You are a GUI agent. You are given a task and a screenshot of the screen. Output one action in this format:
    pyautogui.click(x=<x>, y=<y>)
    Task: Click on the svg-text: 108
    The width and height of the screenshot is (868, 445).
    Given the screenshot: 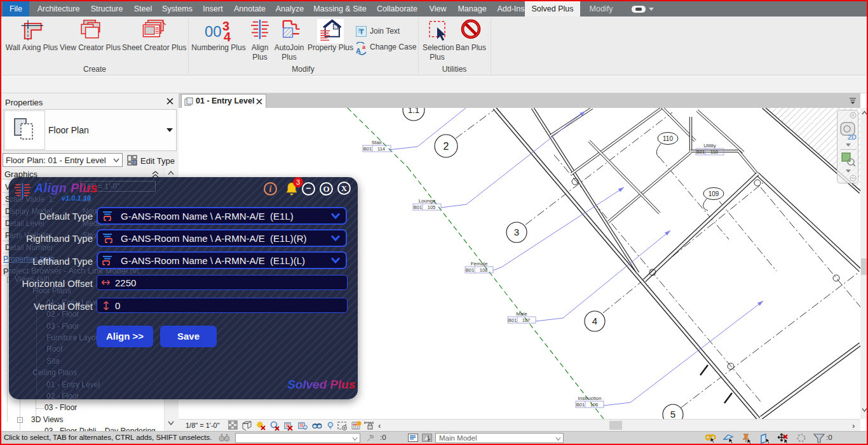 What is the action you would take?
    pyautogui.click(x=484, y=270)
    